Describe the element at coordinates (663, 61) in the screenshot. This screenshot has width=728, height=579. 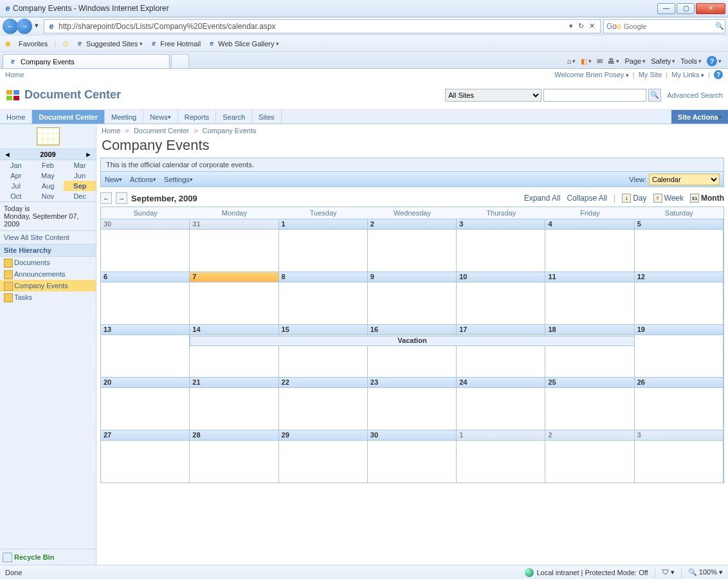
I see `safety-menu: Safety` at that location.